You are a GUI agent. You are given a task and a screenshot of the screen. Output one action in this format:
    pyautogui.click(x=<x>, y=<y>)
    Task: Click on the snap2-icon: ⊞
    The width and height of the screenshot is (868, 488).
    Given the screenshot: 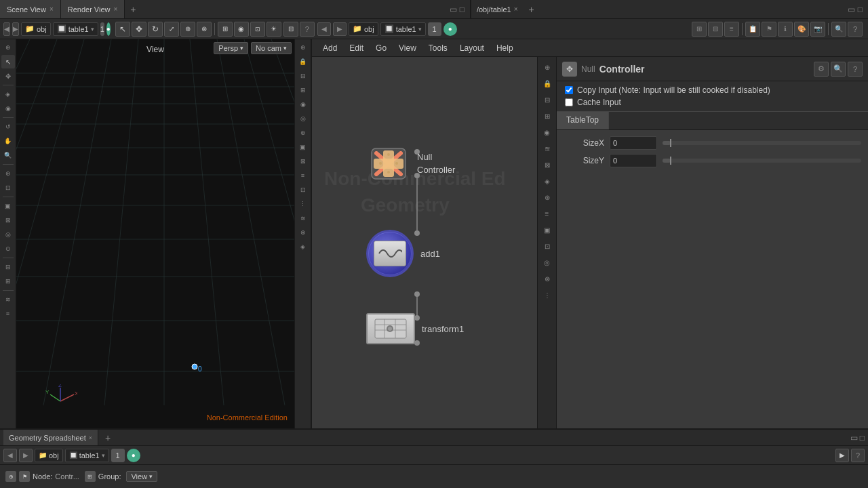 What is the action you would take?
    pyautogui.click(x=8, y=281)
    